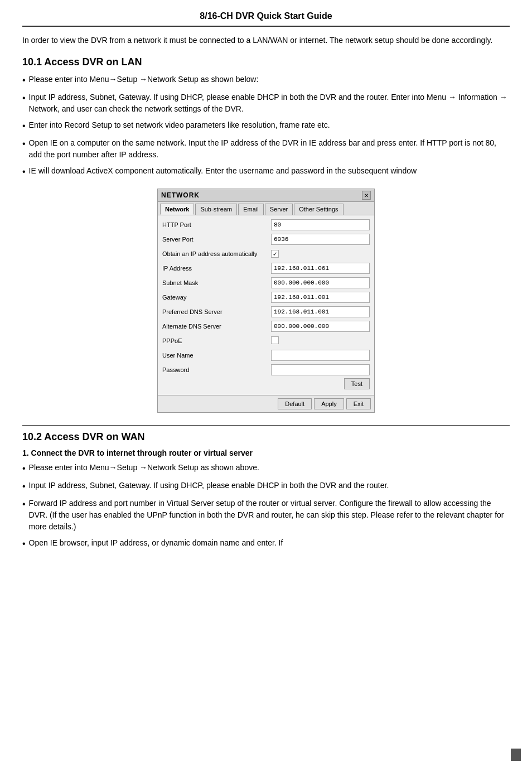 This screenshot has height=772, width=532. I want to click on label-password: Password, so click(216, 370).